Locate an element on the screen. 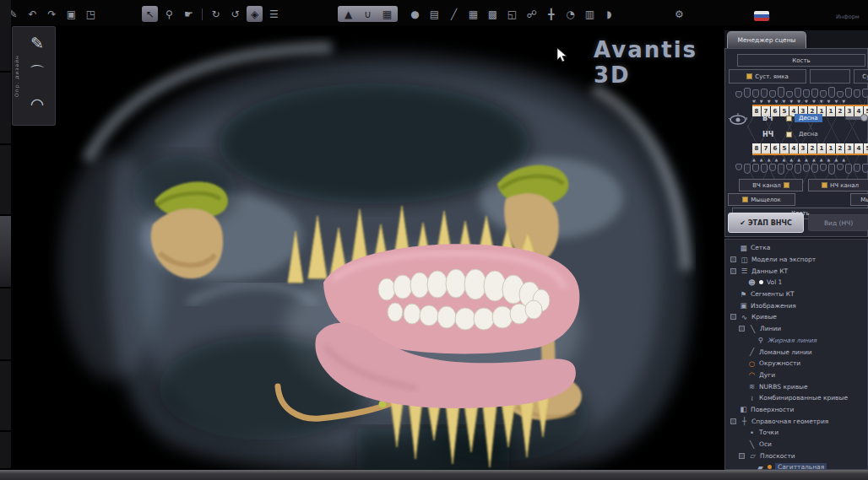 The width and height of the screenshot is (868, 480). tmj-view-button: Вид (НЧ) is located at coordinates (838, 223).